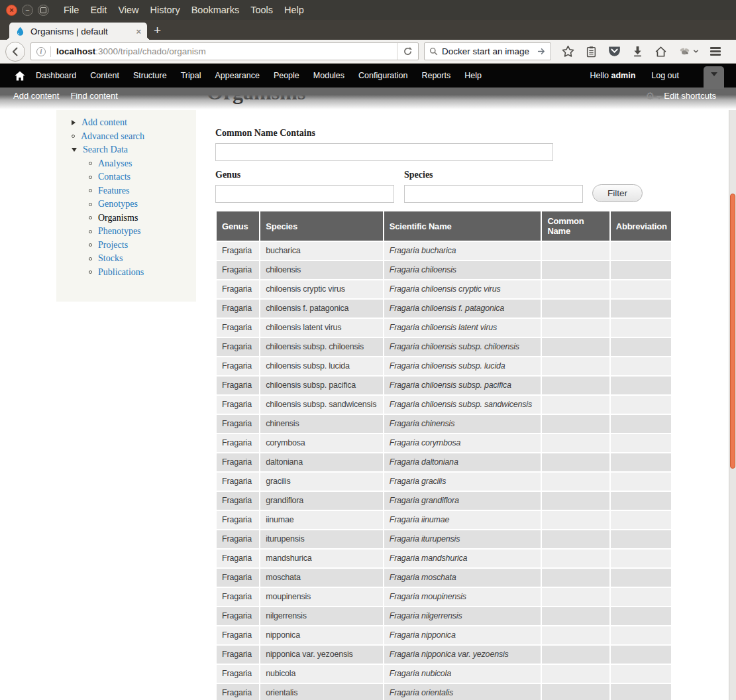  Describe the element at coordinates (637, 52) in the screenshot. I see `downloads-icon` at that location.